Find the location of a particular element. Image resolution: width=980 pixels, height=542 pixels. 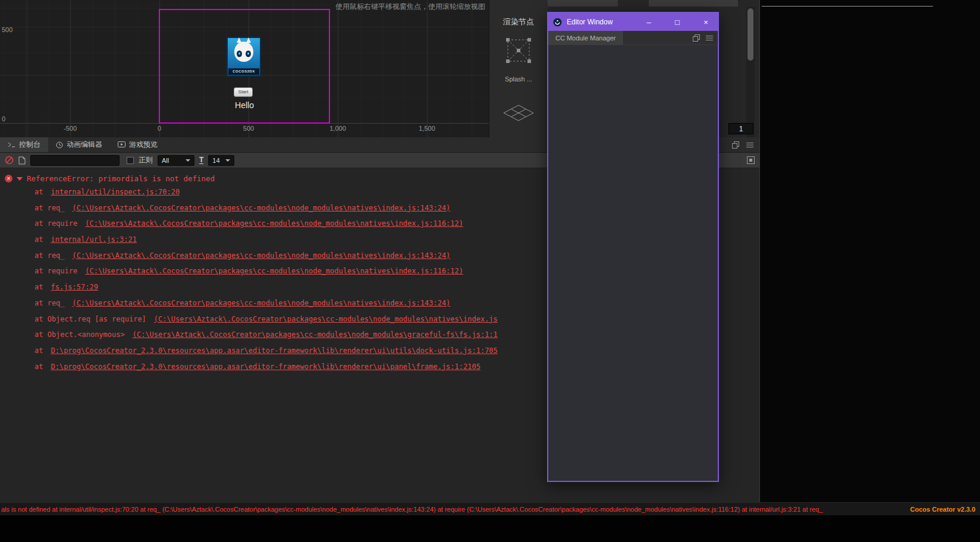

font-size-dropdown: 14 is located at coordinates (221, 160).